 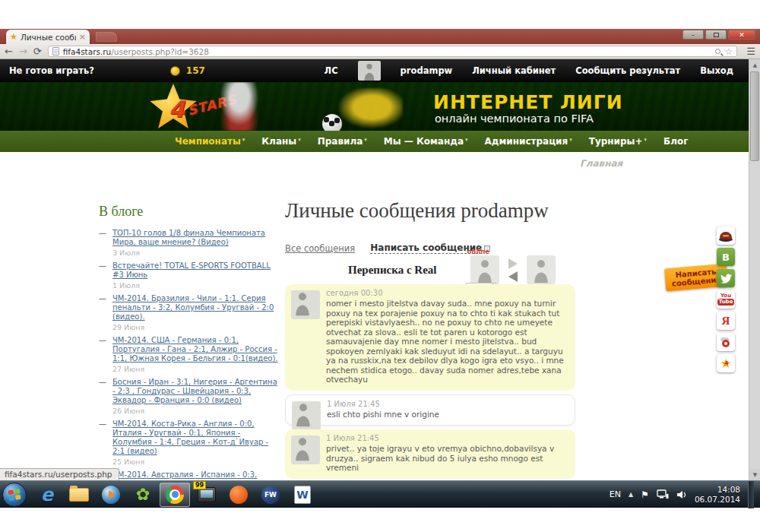 What do you see at coordinates (628, 71) in the screenshot?
I see `topmenu-report-link: Сообщить результат` at bounding box center [628, 71].